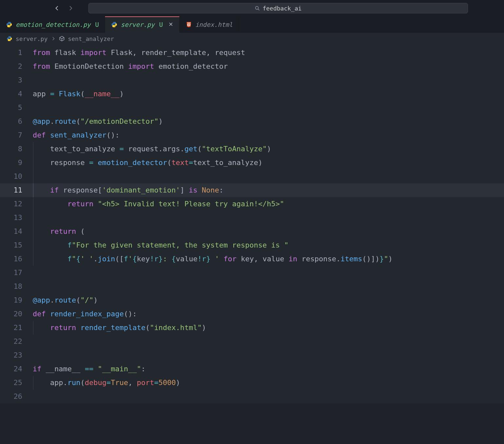 The image size is (504, 444). Describe the element at coordinates (252, 204) in the screenshot. I see `code-line-12: 12 return "<h5> Invalid text! Please try…` at that location.